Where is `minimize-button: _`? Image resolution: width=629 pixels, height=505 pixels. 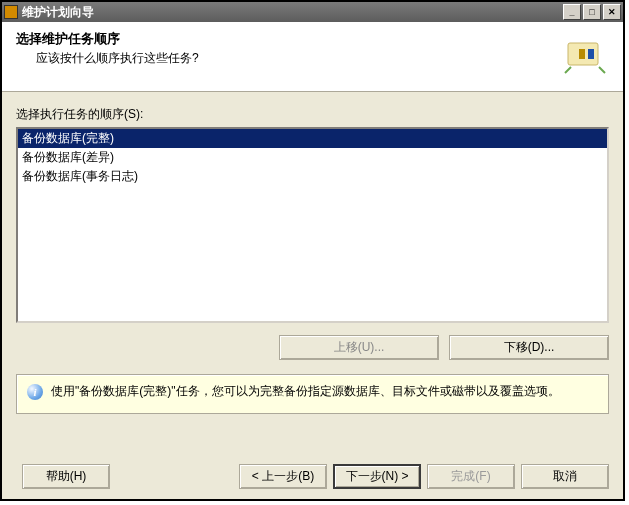 minimize-button: _ is located at coordinates (572, 12).